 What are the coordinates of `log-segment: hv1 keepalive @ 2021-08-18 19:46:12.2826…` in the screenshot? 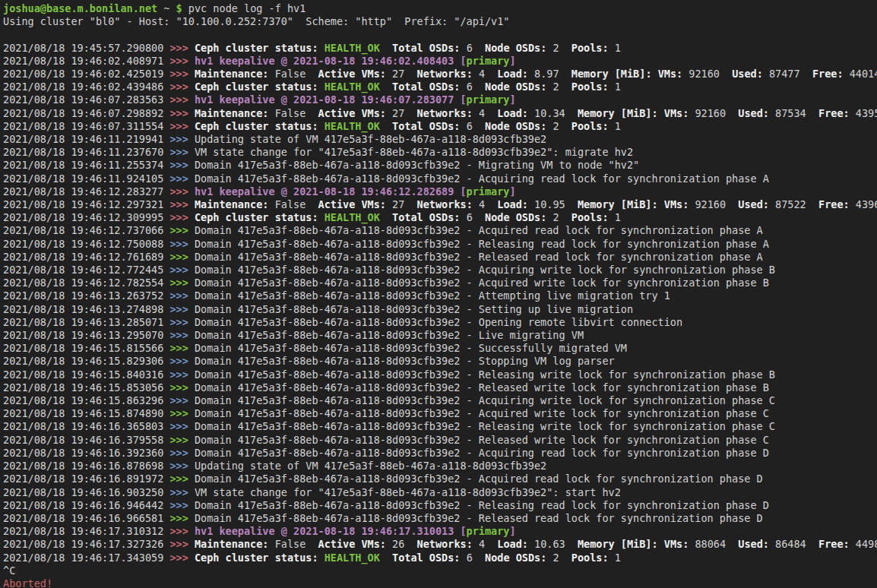 It's located at (331, 191).